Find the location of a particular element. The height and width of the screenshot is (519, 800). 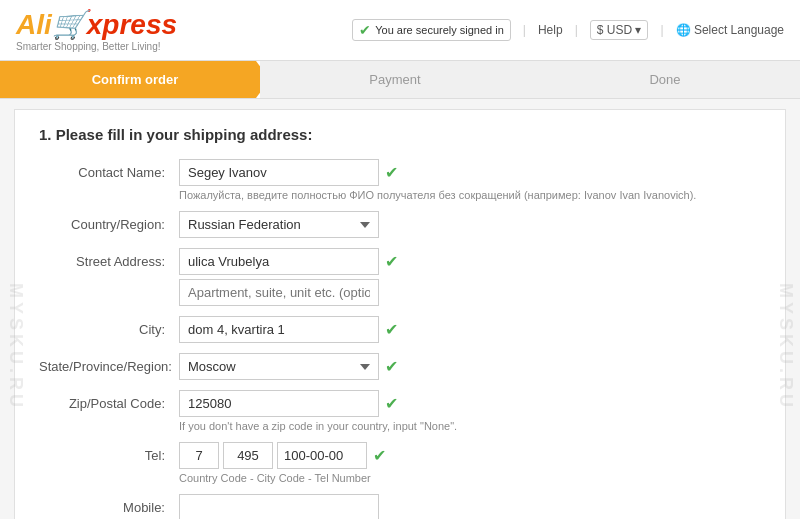

street-address-label: Street Address: is located at coordinates (109, 258).